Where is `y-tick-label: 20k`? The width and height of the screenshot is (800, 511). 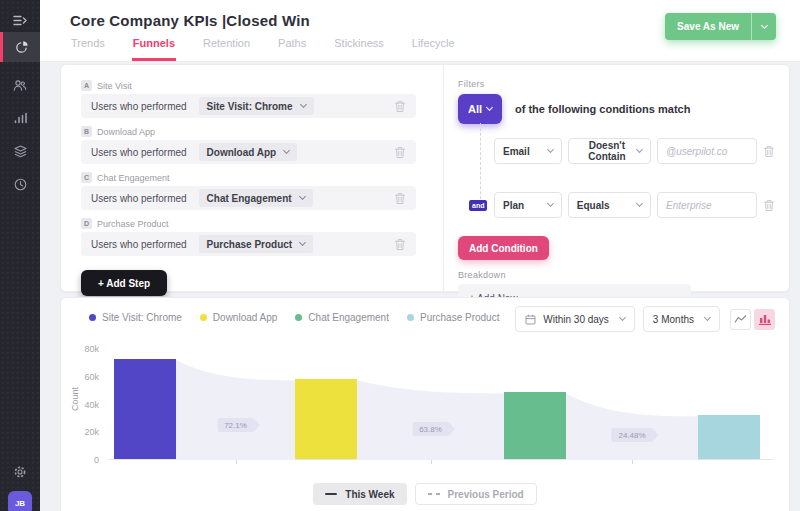 y-tick-label: 20k is located at coordinates (86, 432).